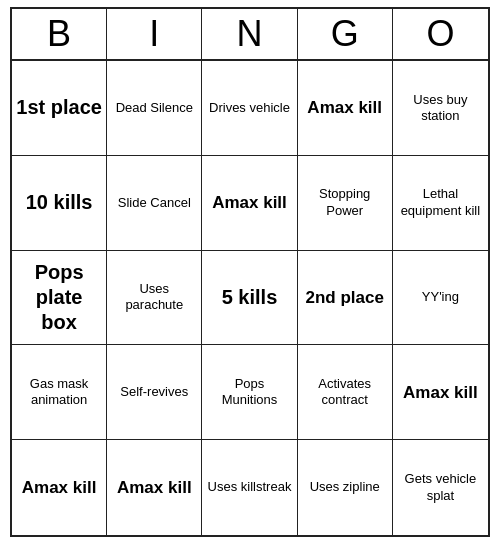  I want to click on bingo-cell: Gets vehicle splat, so click(440, 488).